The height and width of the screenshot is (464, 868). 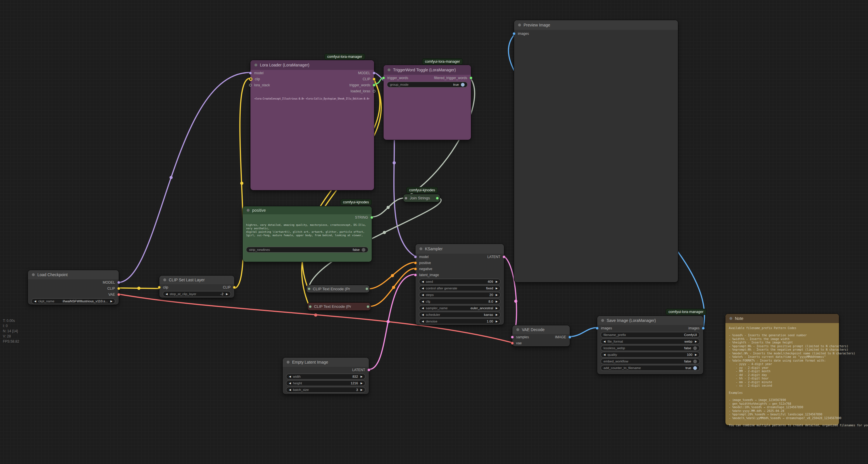 I want to click on node-positive-string: positive STRING highres, very detailed, …, so click(x=307, y=234).